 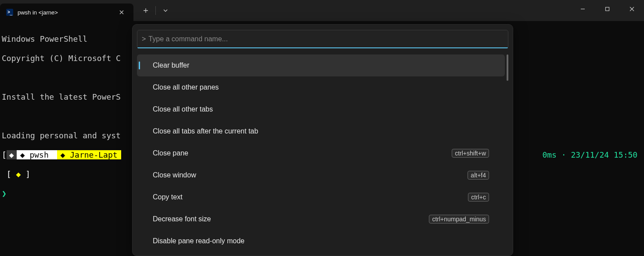 What do you see at coordinates (632, 9) in the screenshot?
I see `window-close-button` at bounding box center [632, 9].